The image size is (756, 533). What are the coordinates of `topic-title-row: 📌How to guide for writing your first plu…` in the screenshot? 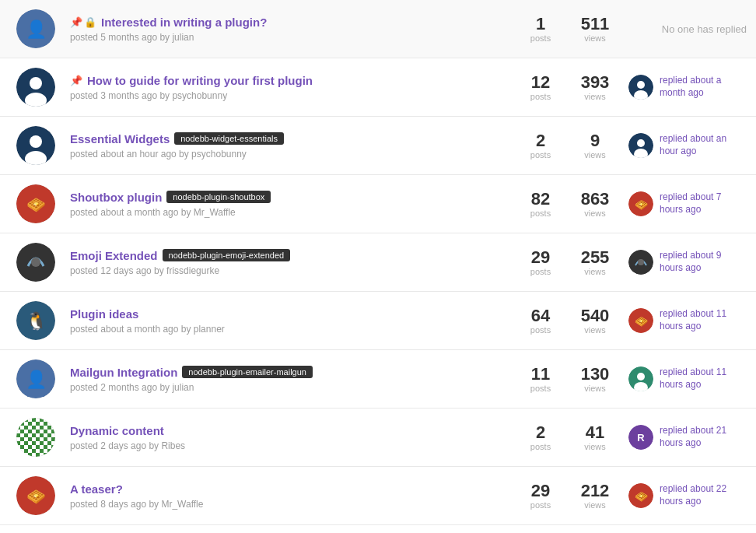 It's located at (288, 81).